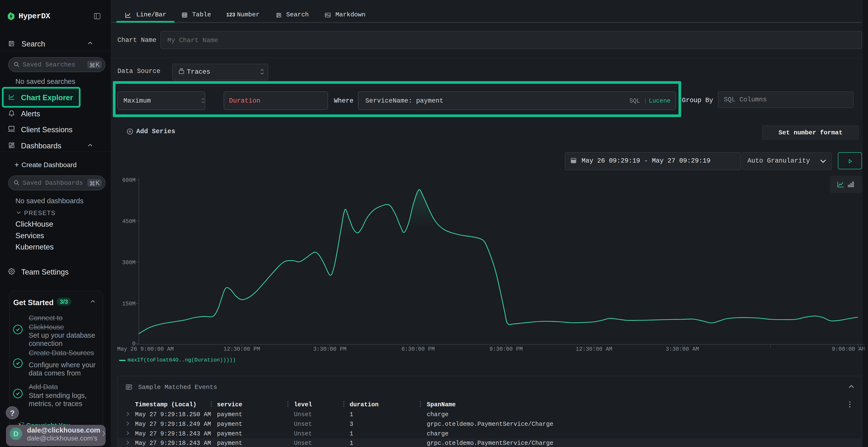 The image size is (868, 447). Describe the element at coordinates (242, 349) in the screenshot. I see `svg-text: 12:30:00 PM` at that location.